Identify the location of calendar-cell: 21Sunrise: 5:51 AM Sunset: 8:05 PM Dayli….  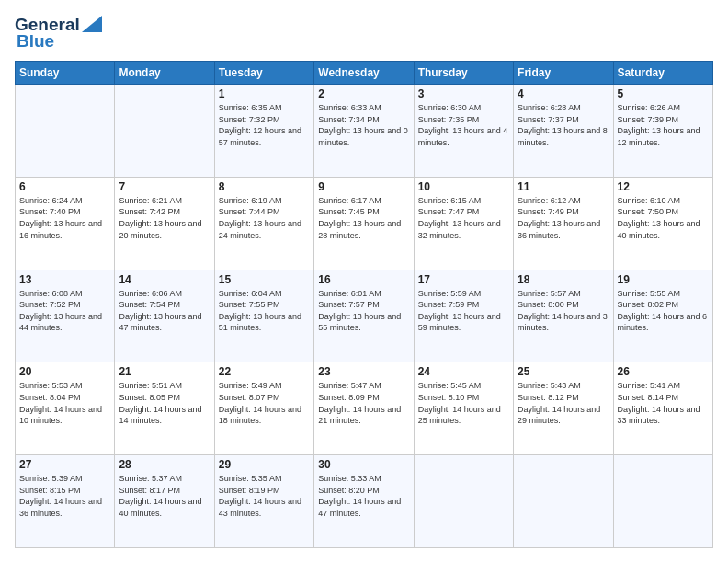
(165, 408).